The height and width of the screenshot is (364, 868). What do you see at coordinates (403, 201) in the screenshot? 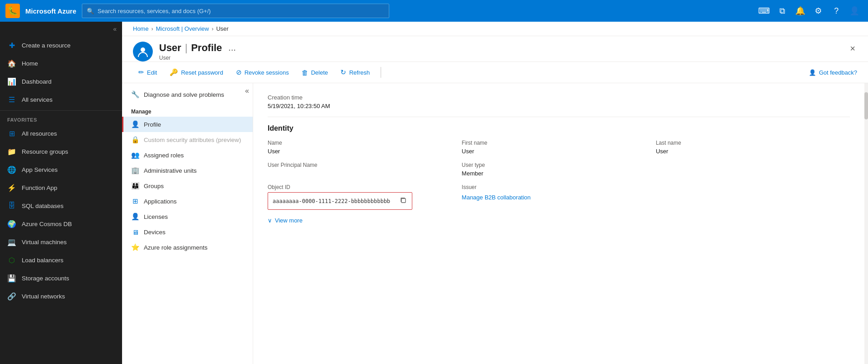
I see `copy-object-id-button` at bounding box center [403, 201].